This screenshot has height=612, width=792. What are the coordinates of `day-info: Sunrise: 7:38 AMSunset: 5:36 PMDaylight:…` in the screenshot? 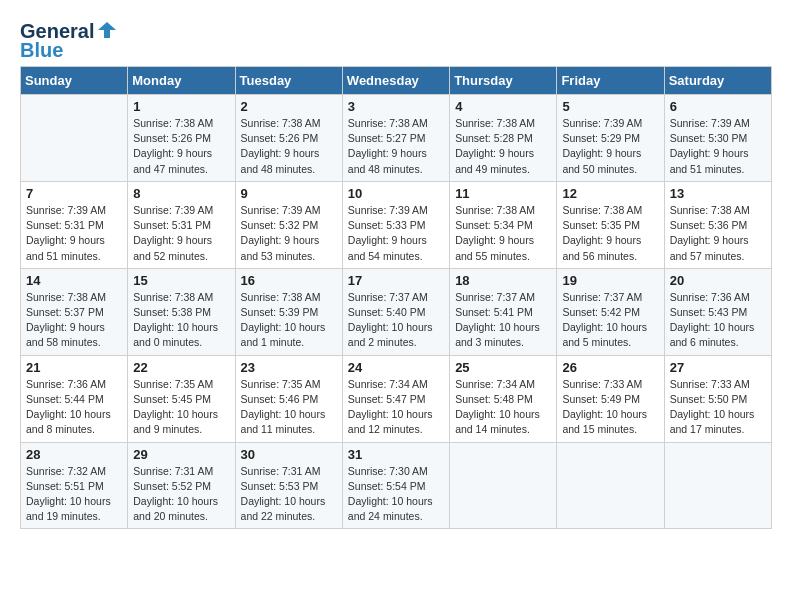 It's located at (718, 234).